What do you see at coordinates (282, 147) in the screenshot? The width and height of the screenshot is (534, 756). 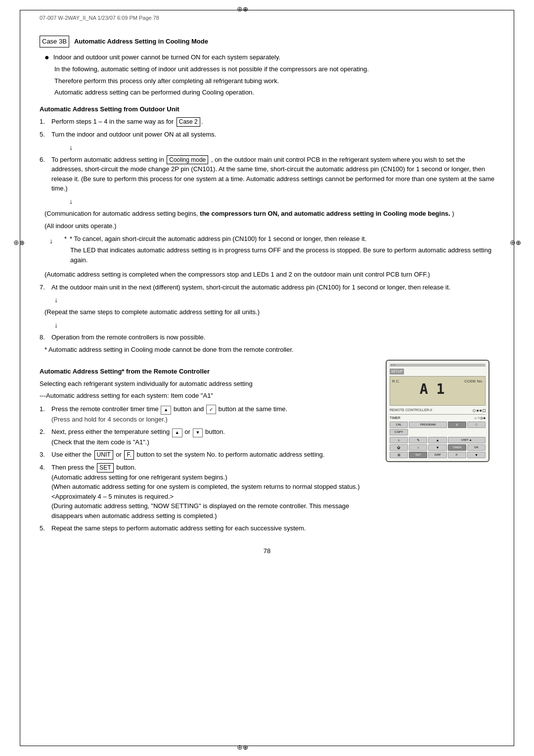 I see `arrow-1: ↓` at bounding box center [282, 147].